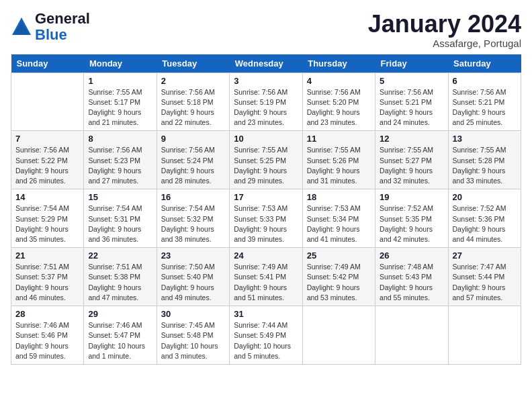  I want to click on day-info: Sunrise: 7:54 AM Sunset: 5:32 PM Dayligh…, so click(193, 224).